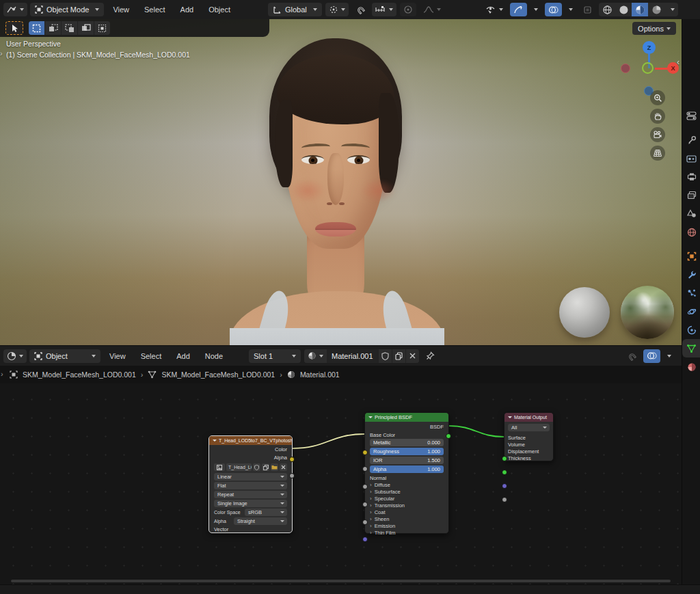  What do you see at coordinates (250, 484) in the screenshot?
I see `node-image-texture: T_Head_LOD5to7_BC_VTphotoshop... Color A…` at bounding box center [250, 484].